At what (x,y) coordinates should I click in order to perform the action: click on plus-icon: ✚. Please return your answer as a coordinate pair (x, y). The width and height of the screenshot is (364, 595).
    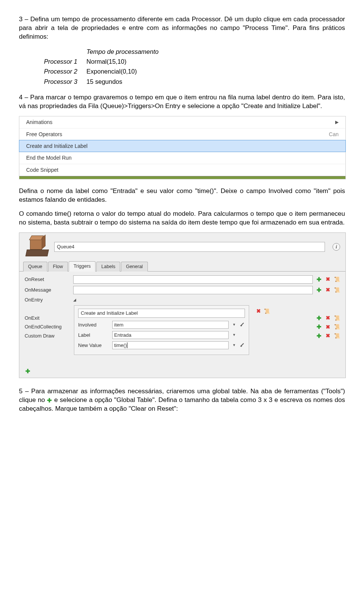
    Looking at the image, I should click on (50, 400).